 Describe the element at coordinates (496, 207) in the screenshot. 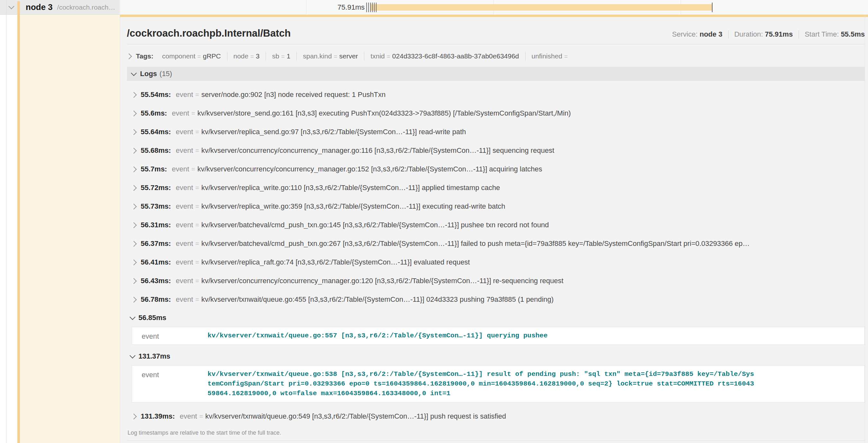

I see `log-row: 55.73ms:event=kv/kvserver/replica_write.…` at that location.